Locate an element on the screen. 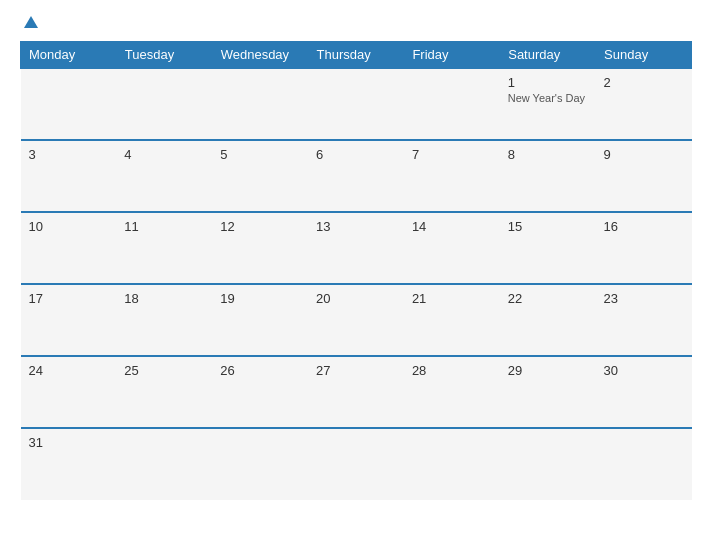 The image size is (712, 550). day-cell: 28 is located at coordinates (452, 392).